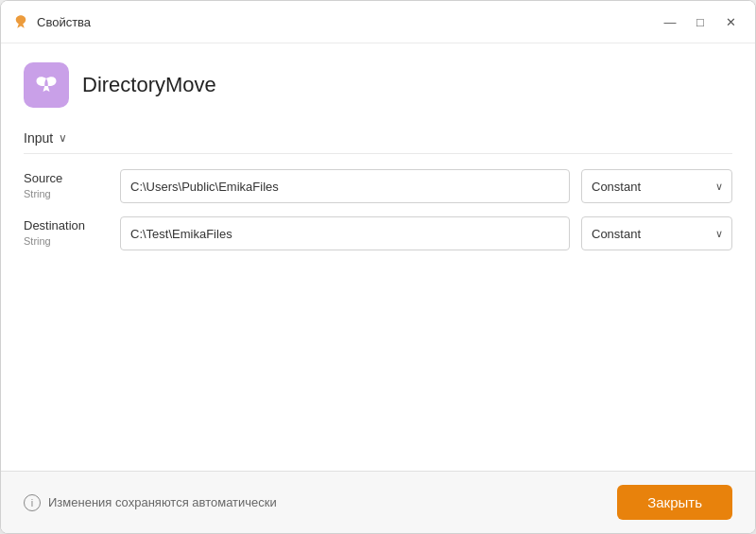 The image size is (756, 534). Describe the element at coordinates (38, 138) in the screenshot. I see `section-label: Input` at that location.